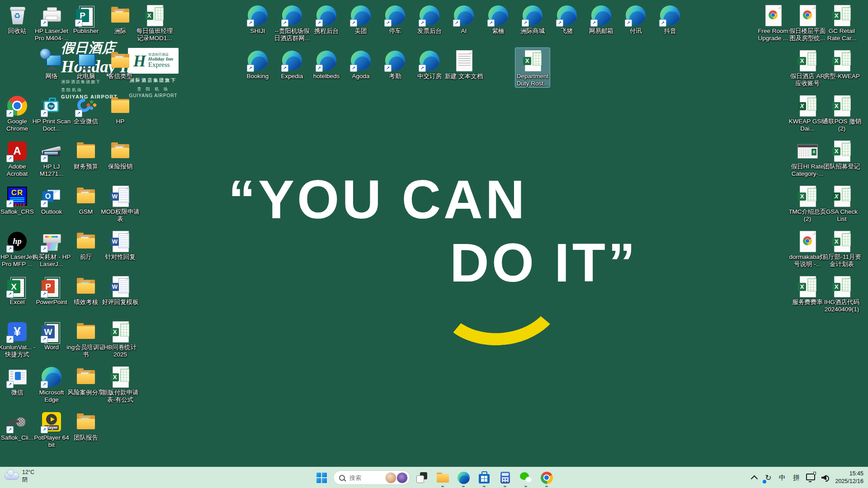 This screenshot has width=868, height=488. I want to click on shortcut-arrow-icon: ↗, so click(525, 23).